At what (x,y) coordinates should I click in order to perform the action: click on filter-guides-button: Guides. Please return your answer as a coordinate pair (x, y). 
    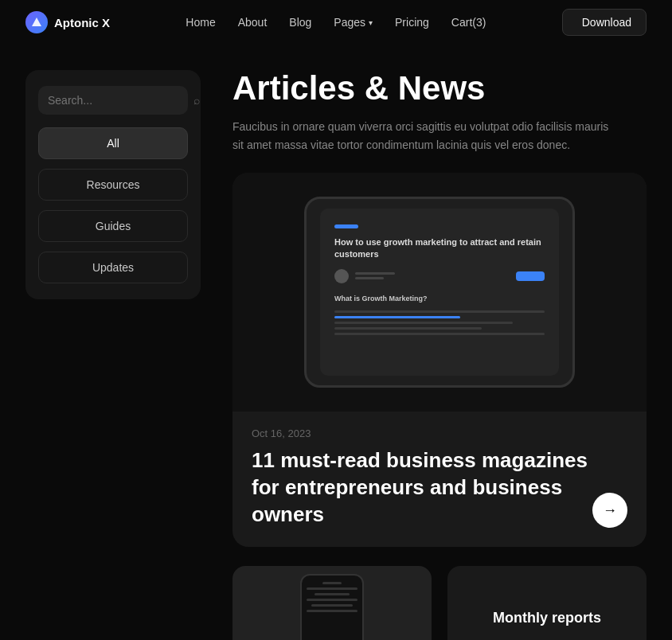
    Looking at the image, I should click on (113, 226).